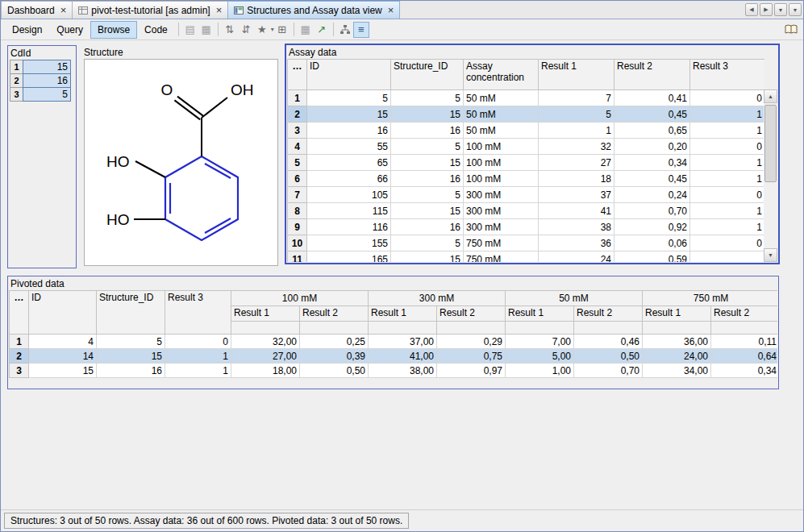 The width and height of the screenshot is (804, 532). Describe the element at coordinates (394, 342) in the screenshot. I see `pivot-row: 145032,000,2537,000,297,000,4636,000,11` at that location.